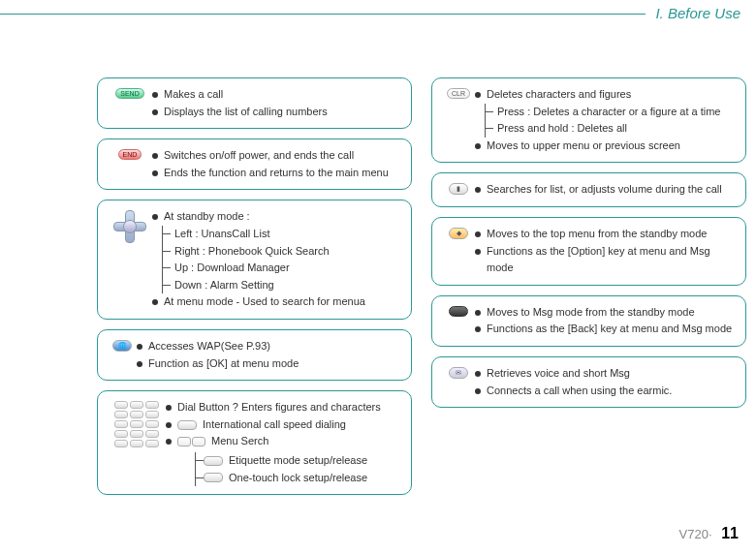  I want to click on text: At menu mode - Used to search for menua, so click(265, 302).